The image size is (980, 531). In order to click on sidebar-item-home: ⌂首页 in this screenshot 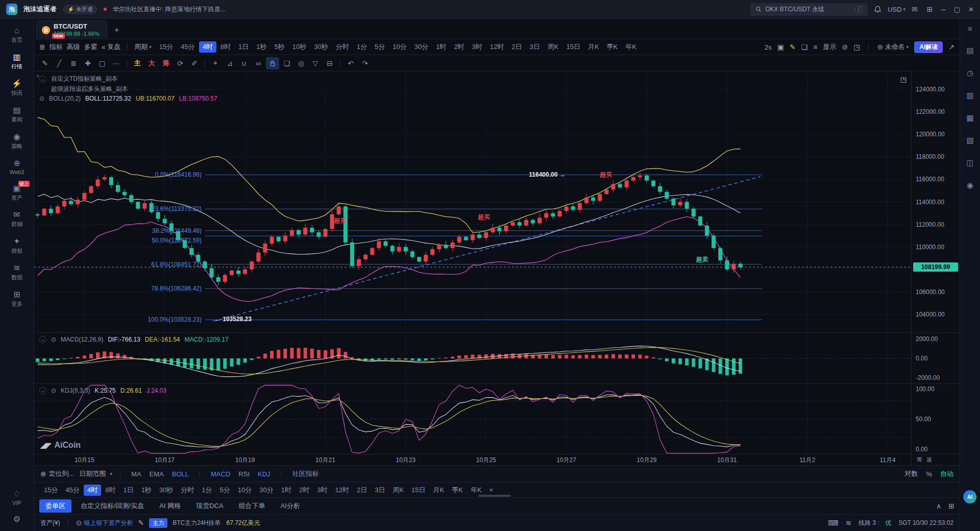, I will do `click(17, 35)`.